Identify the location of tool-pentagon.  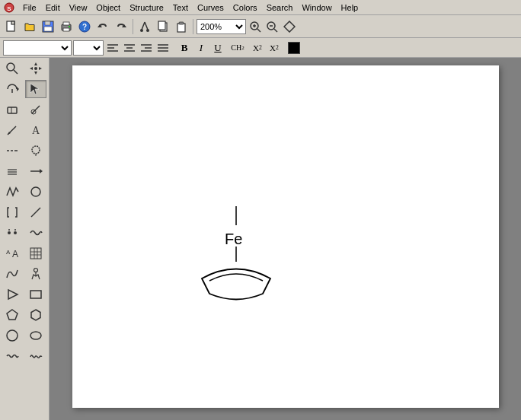
(12, 315).